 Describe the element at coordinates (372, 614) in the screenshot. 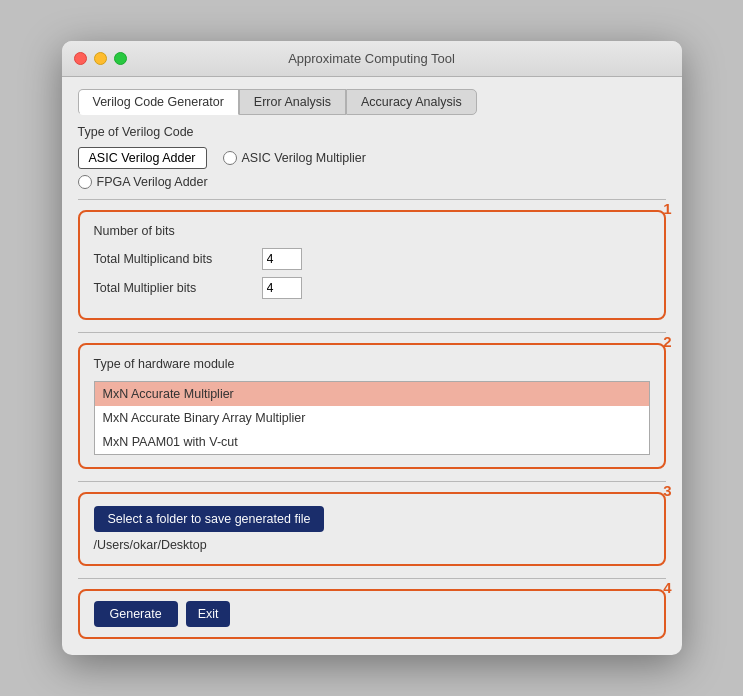

I see `section-actions: 4 Generate Exit` at that location.